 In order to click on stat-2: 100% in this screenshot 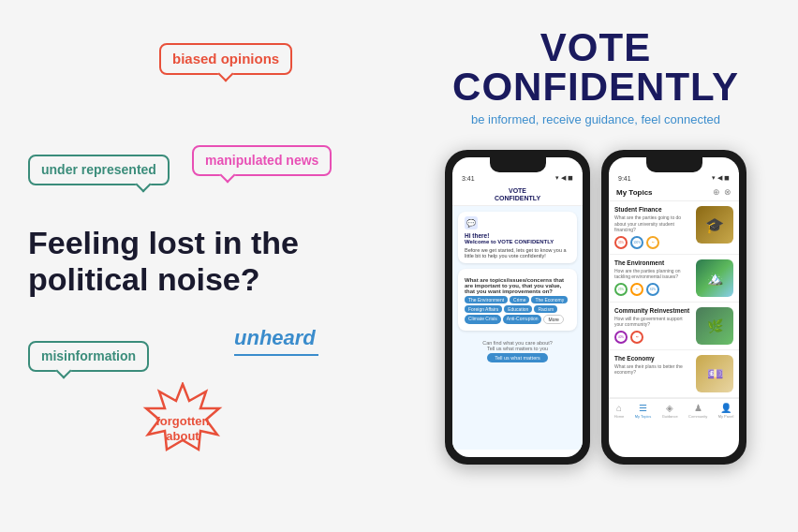, I will do `click(637, 243)`.